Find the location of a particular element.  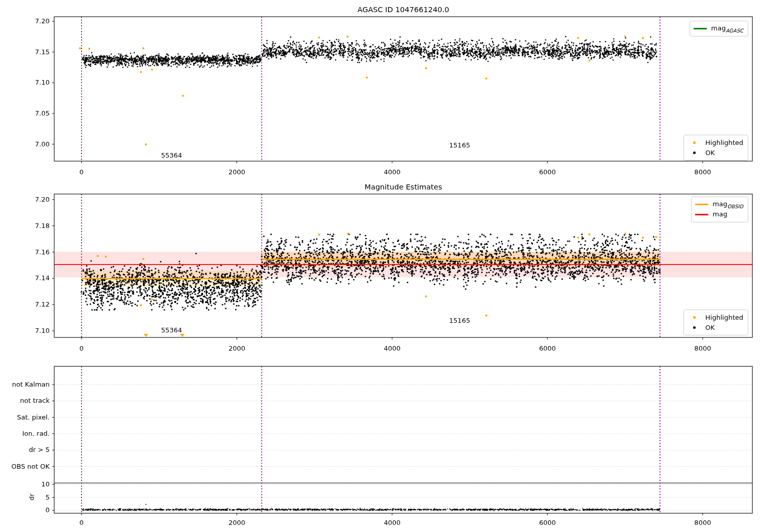

chart2-title: Magnitude Estimates is located at coordinates (403, 187).